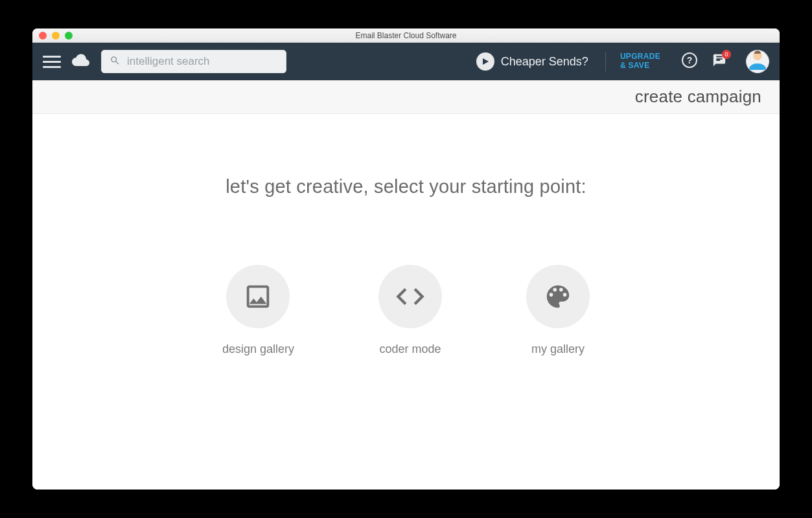 The width and height of the screenshot is (812, 518). I want to click on help-button: ?, so click(690, 62).